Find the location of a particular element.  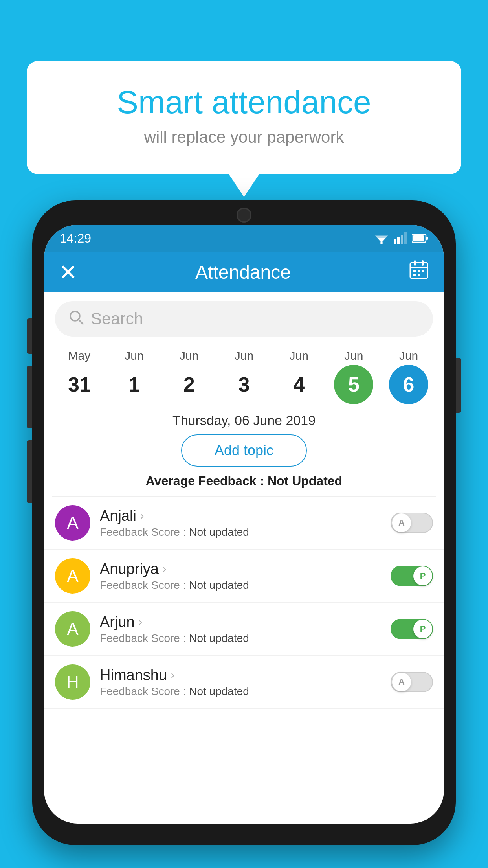

volume-down-button is located at coordinates (29, 472).